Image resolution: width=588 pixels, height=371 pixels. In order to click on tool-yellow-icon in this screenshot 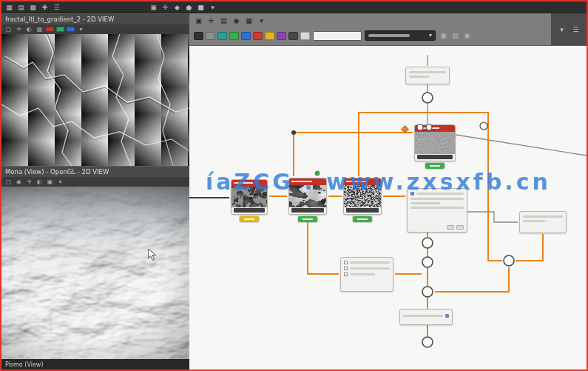, I will do `click(269, 36)`.